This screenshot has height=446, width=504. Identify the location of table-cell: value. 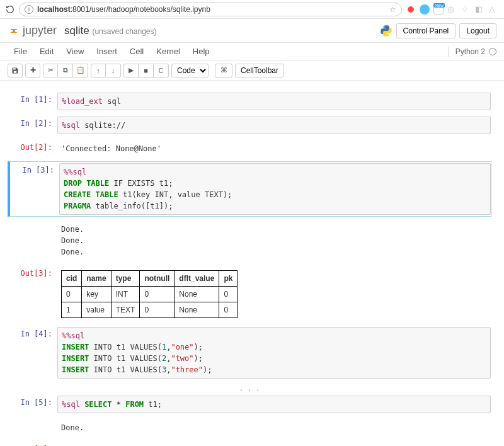
(96, 310).